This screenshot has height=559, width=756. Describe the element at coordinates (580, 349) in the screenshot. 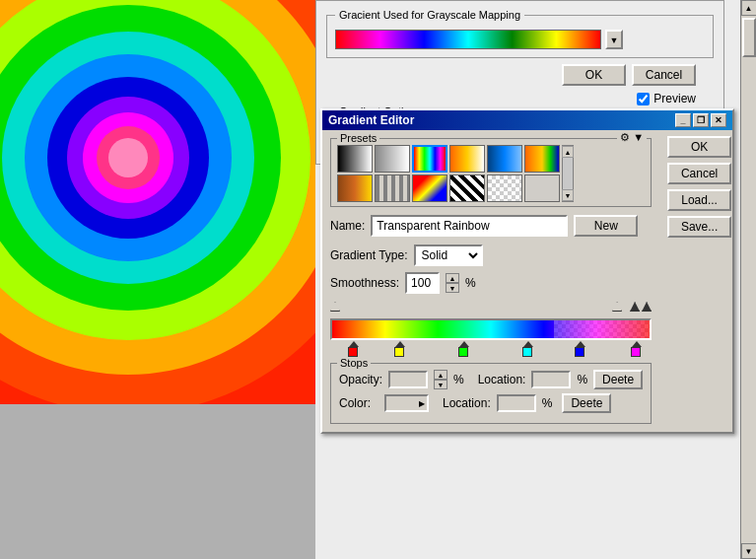

I see `color-stop-blue` at that location.